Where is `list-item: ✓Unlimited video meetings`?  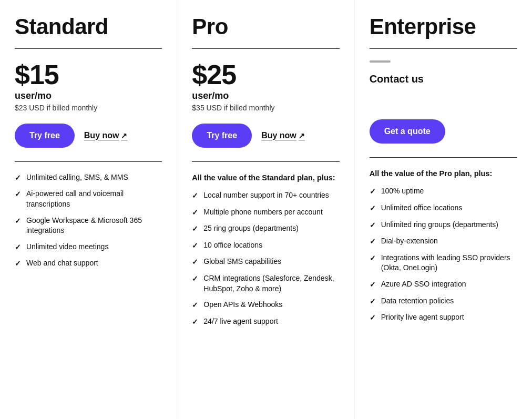
list-item: ✓Unlimited video meetings is located at coordinates (88, 247).